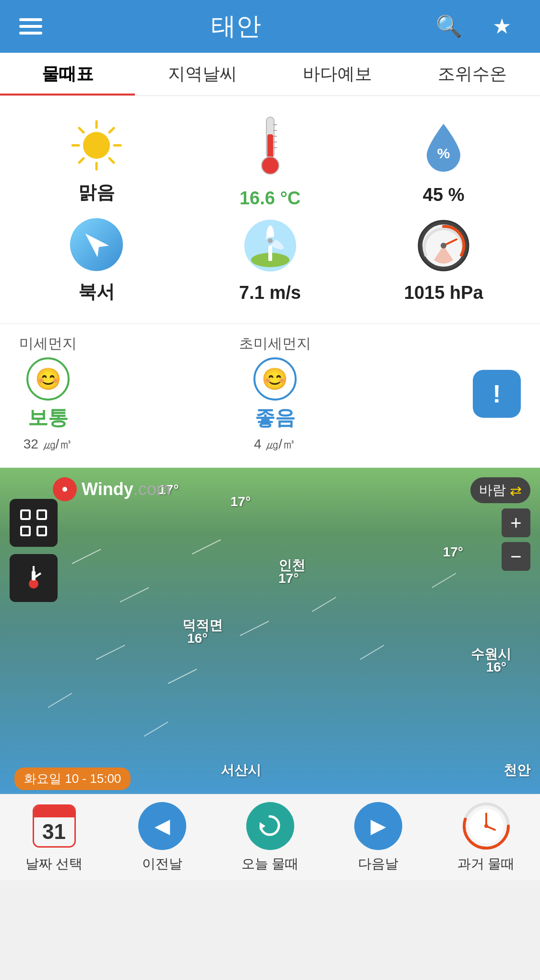 The width and height of the screenshot is (540, 980). I want to click on nav-item-date: 31 날짜 선택, so click(54, 838).